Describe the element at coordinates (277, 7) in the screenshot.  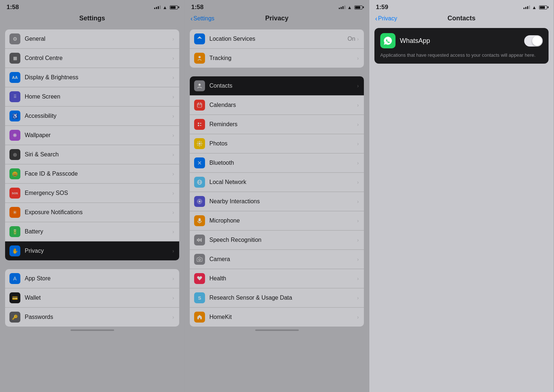
I see `status-bar-2: 1:58 ▲` at that location.